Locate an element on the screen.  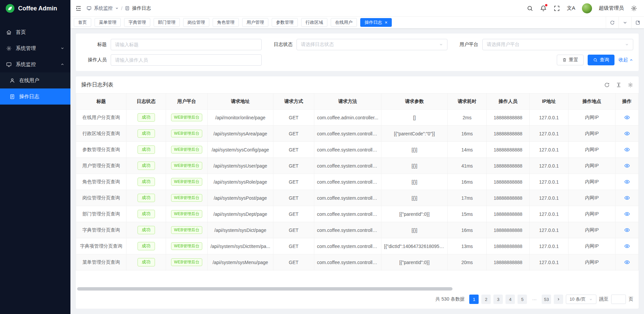
sidebar-item-operation-log: 操作日志 is located at coordinates (35, 97).